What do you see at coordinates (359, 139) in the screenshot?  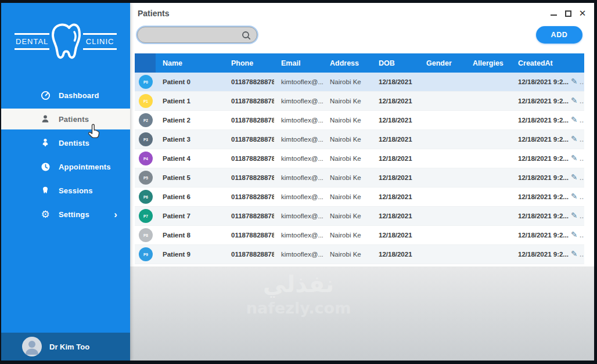 I see `table-row: P3Patient 3011878828878kimtooflex@...Nai…` at bounding box center [359, 139].